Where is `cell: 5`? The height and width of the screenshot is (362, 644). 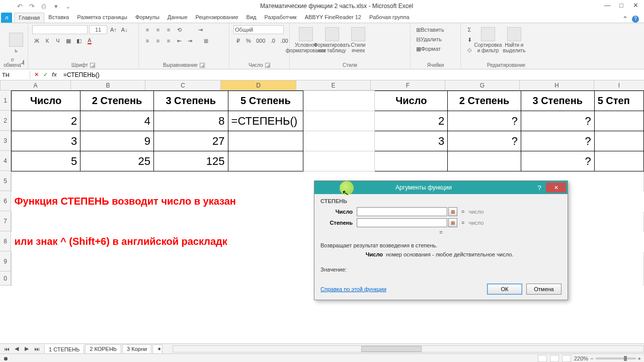 cell: 5 is located at coordinates (46, 161).